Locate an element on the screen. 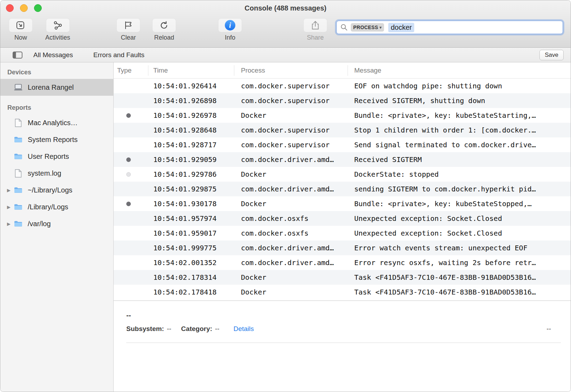 Image resolution: width=571 pixels, height=392 pixels. message-cell: EOF on watchdog pipe: shutting down is located at coordinates (459, 86).